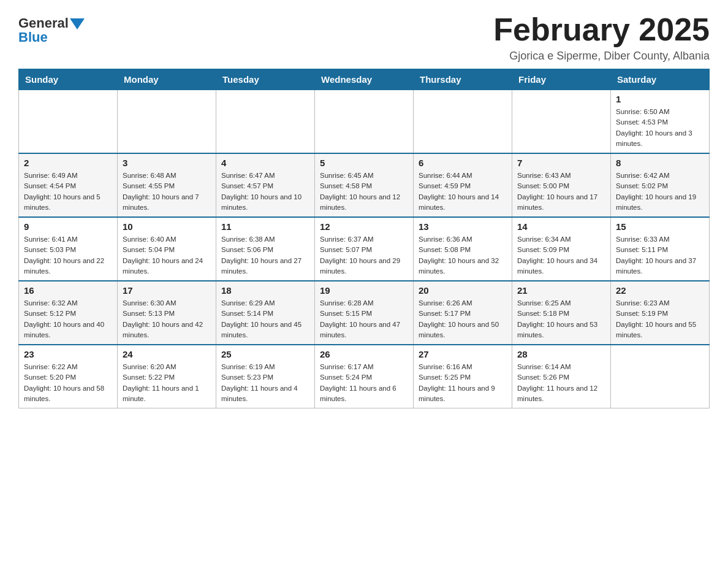 This screenshot has height=563, width=728. Describe the element at coordinates (660, 319) in the screenshot. I see `day-info: Sunrise: 6:23 AM Sunset: 5:19 PM Dayligh…` at that location.